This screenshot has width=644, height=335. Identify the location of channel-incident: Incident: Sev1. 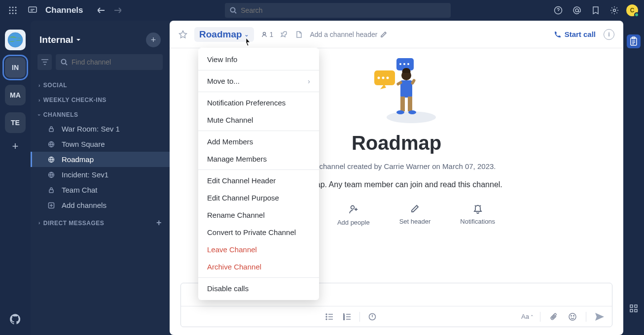
(100, 174).